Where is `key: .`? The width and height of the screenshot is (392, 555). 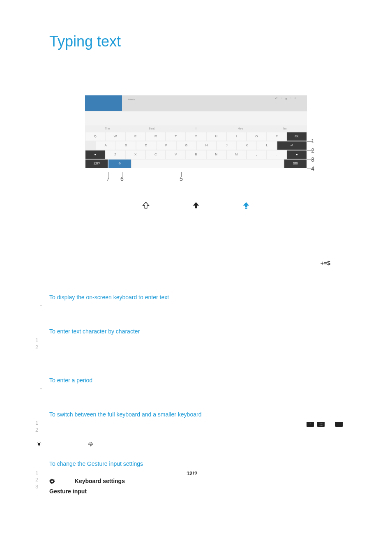
key: . is located at coordinates (277, 155).